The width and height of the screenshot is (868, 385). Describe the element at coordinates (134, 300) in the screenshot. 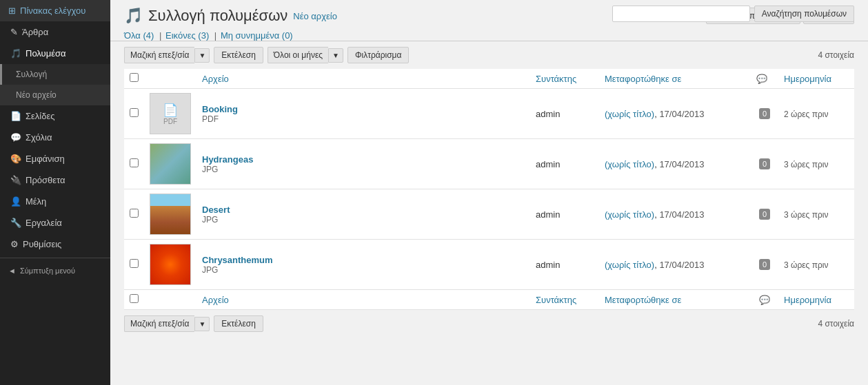

I see `footer-cb-cell` at that location.